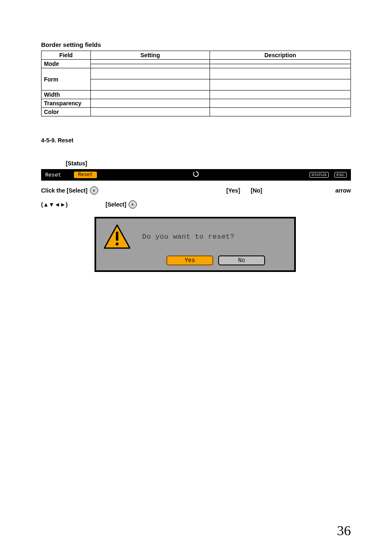 The height and width of the screenshot is (555, 392). What do you see at coordinates (54, 204) in the screenshot?
I see `arrow-keys-icon: (▲▼◄►)` at bounding box center [54, 204].